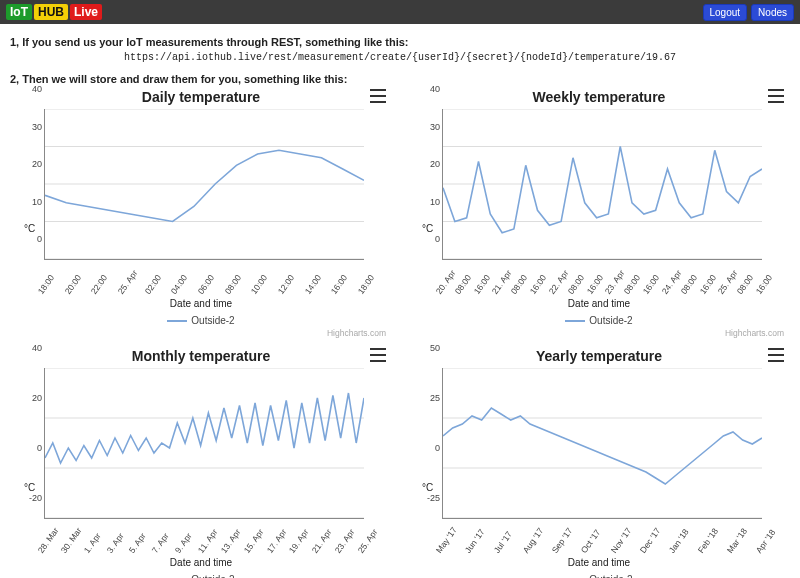 The image size is (800, 578). Describe the element at coordinates (400, 58) in the screenshot. I see `api-example-url: https://api.iothub.live/rest/measurement…` at that location.